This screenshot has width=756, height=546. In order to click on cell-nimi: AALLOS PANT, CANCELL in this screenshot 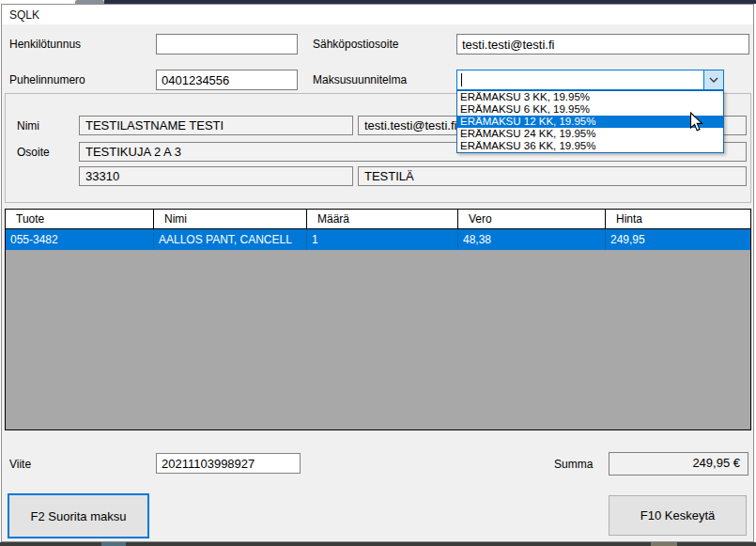, I will do `click(231, 240)`.